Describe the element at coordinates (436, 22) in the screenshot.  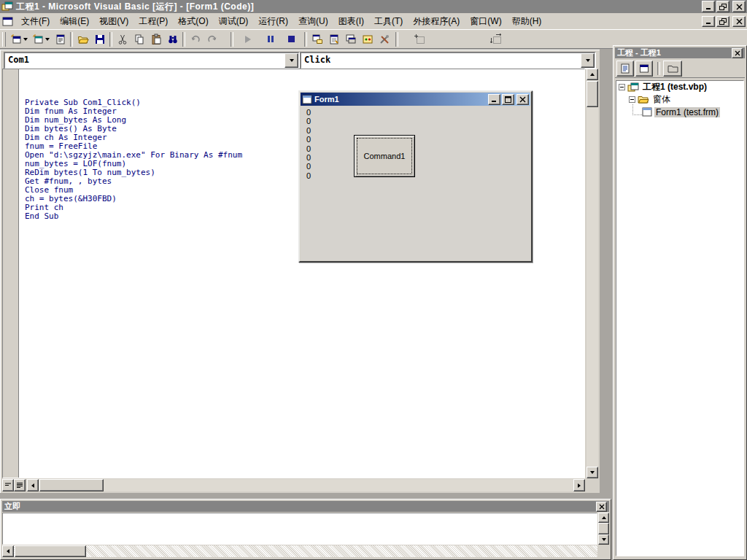
I see `menu-item: 外接程序(A)` at that location.